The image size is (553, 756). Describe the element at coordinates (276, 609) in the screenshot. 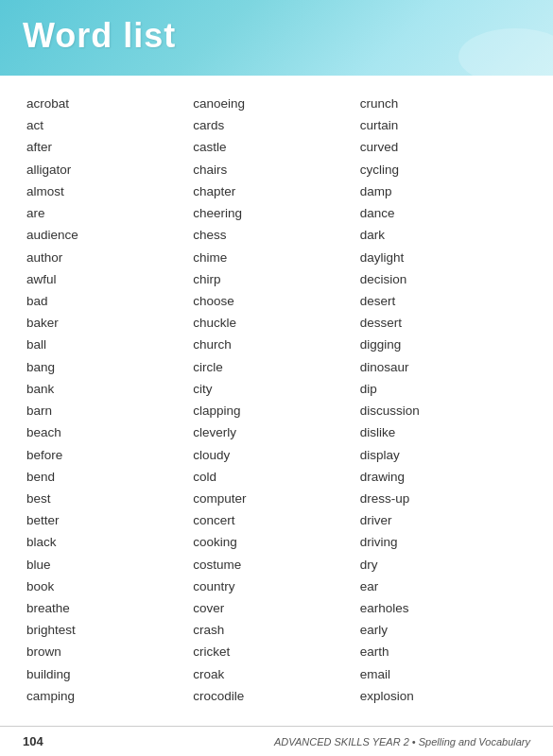

I see `list-item: cover` at that location.